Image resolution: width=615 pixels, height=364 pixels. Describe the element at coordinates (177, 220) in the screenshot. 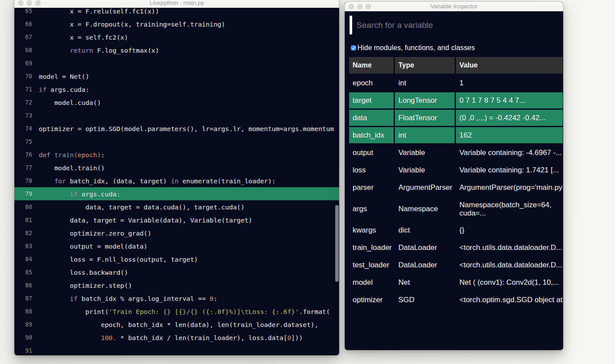

I see `code-line: 81 data, target = Variable(data), Variab…` at that location.